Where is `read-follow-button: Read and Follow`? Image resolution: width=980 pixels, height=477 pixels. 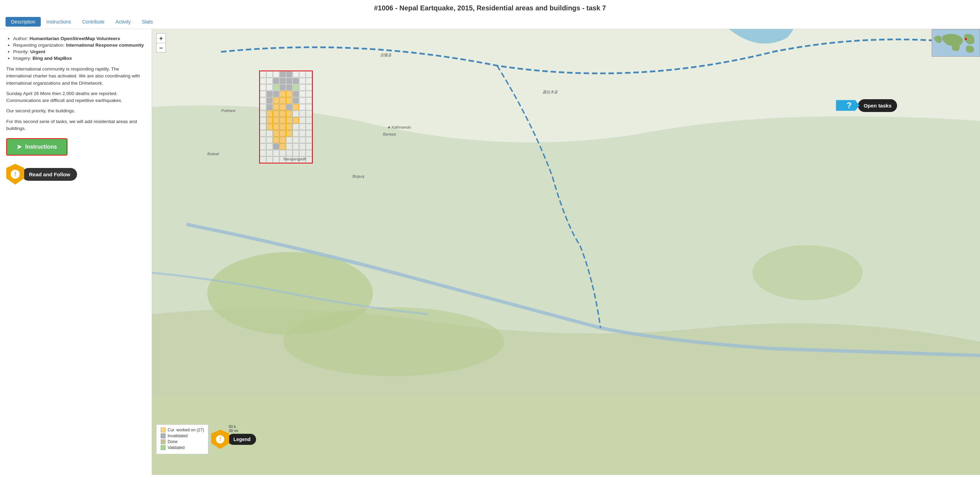 read-follow-button: Read and Follow is located at coordinates (49, 174).